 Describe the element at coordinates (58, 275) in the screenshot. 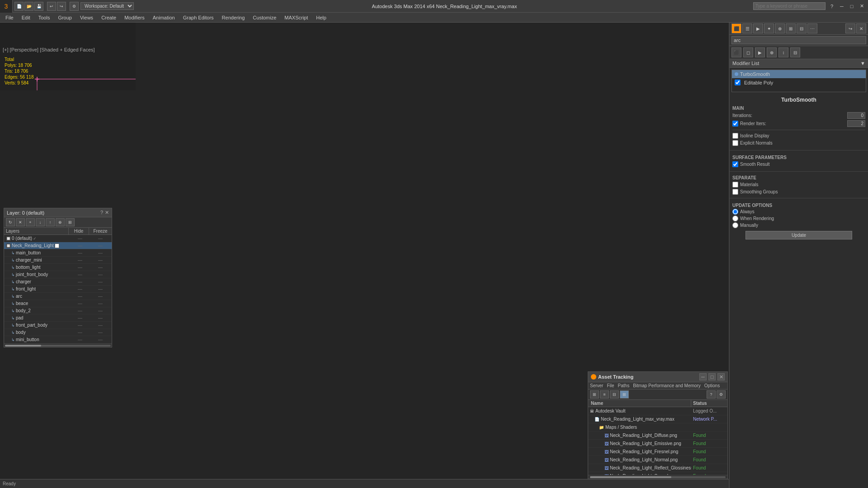

I see `layer-row: ↳ joint_front_body — —` at that location.